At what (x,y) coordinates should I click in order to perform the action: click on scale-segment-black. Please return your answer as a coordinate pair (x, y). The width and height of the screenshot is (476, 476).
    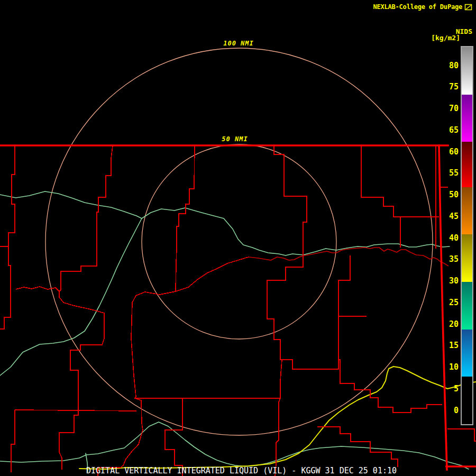
    Looking at the image, I should click on (467, 400).